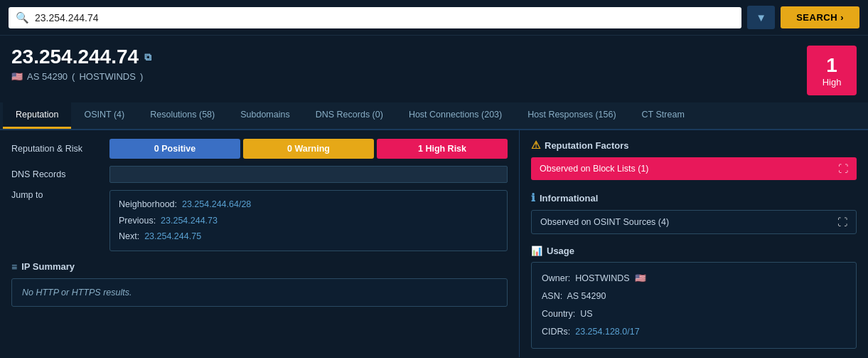 This screenshot has width=868, height=358. Describe the element at coordinates (375, 18) in the screenshot. I see `search-input-wrapper: 🔍` at that location.